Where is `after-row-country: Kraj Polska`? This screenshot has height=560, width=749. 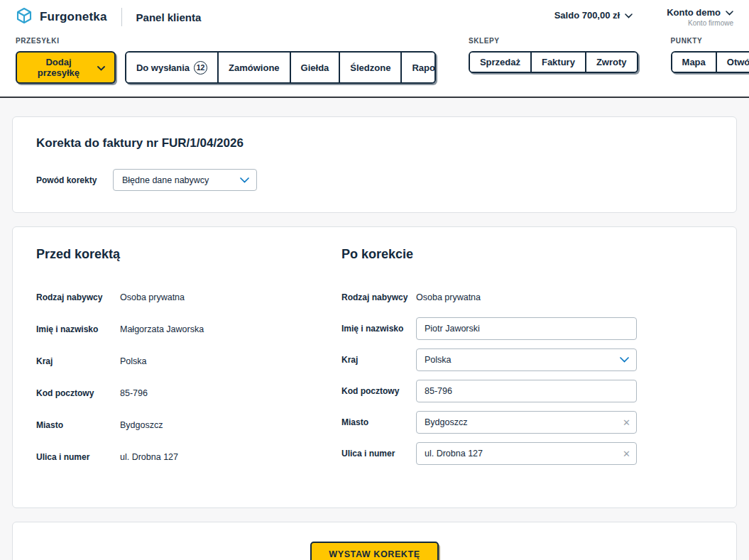 after-row-country: Kraj Polska is located at coordinates (527, 360).